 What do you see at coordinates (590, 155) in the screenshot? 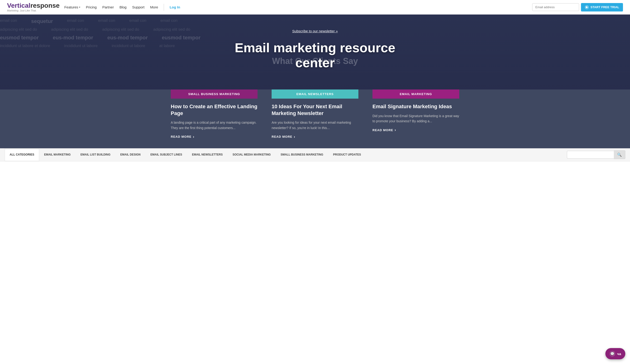
I see `category-search-input` at bounding box center [590, 155].